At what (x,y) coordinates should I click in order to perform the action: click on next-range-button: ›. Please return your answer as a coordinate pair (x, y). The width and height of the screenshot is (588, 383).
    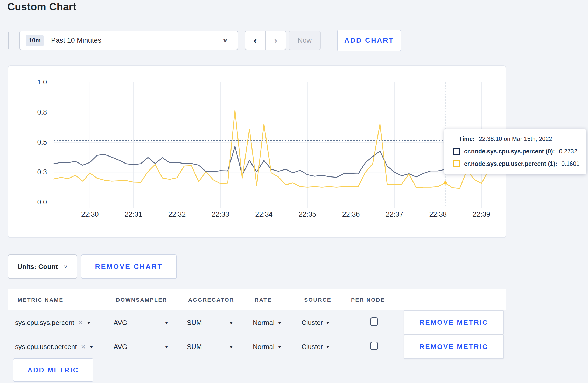
    Looking at the image, I should click on (276, 40).